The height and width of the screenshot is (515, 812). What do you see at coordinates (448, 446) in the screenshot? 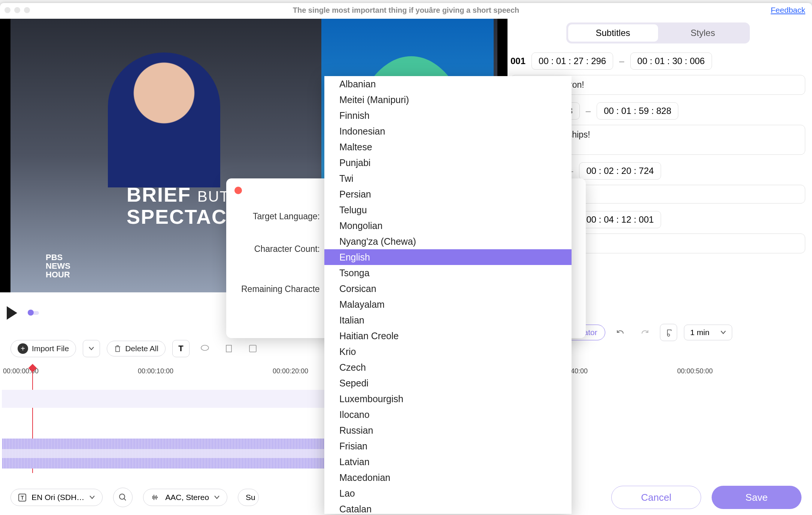
I see `language-option: Frisian` at bounding box center [448, 446].